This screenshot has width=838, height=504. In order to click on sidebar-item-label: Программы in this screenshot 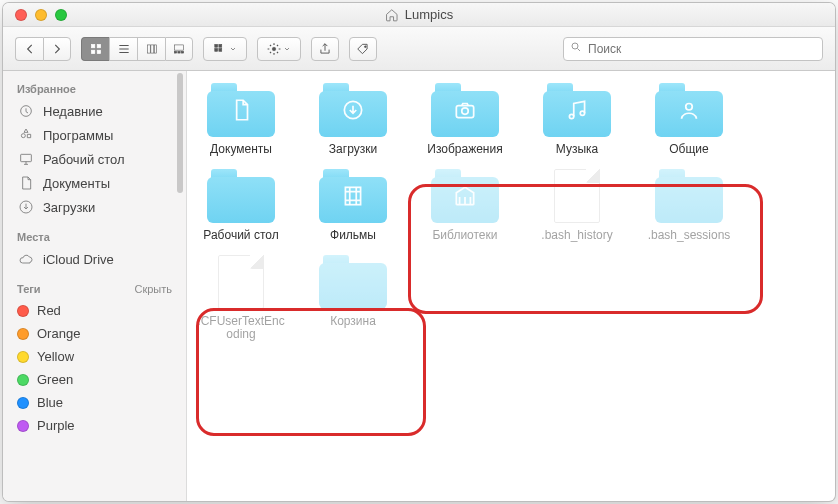, I will do `click(78, 136)`.